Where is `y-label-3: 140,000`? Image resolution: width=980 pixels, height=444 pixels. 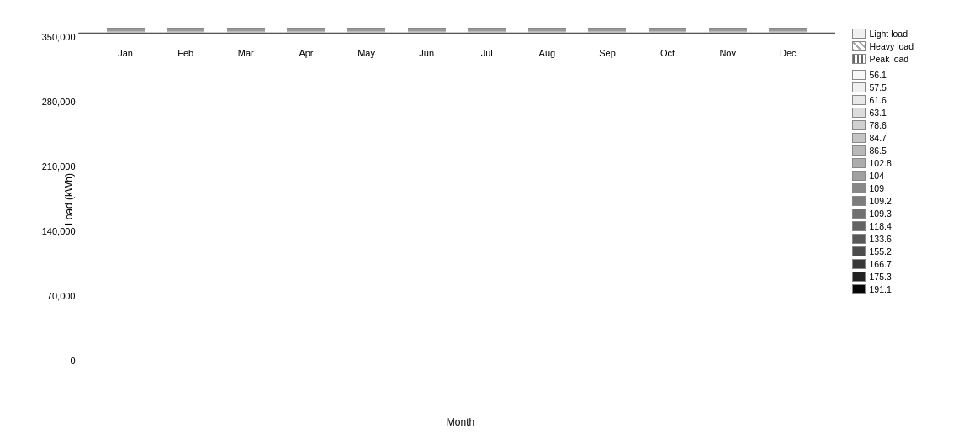 y-label-3: 140,000 is located at coordinates (59, 232).